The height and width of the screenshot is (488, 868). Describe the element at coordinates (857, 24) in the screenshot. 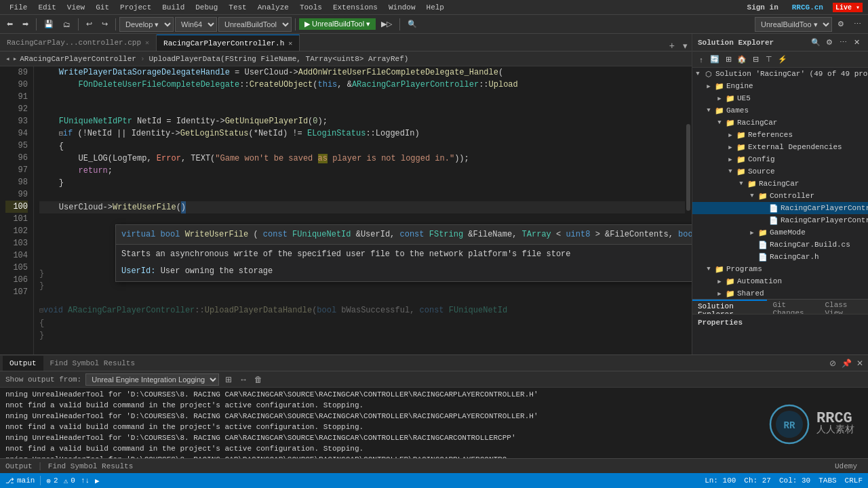

I see `more-btn: ⋯` at that location.